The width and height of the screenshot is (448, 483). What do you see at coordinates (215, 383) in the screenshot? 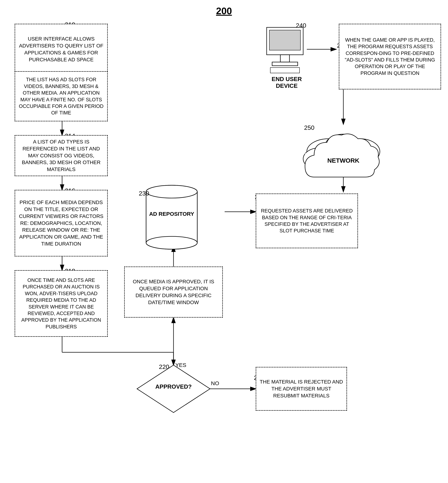
I see `svg-text: NO` at bounding box center [215, 383].